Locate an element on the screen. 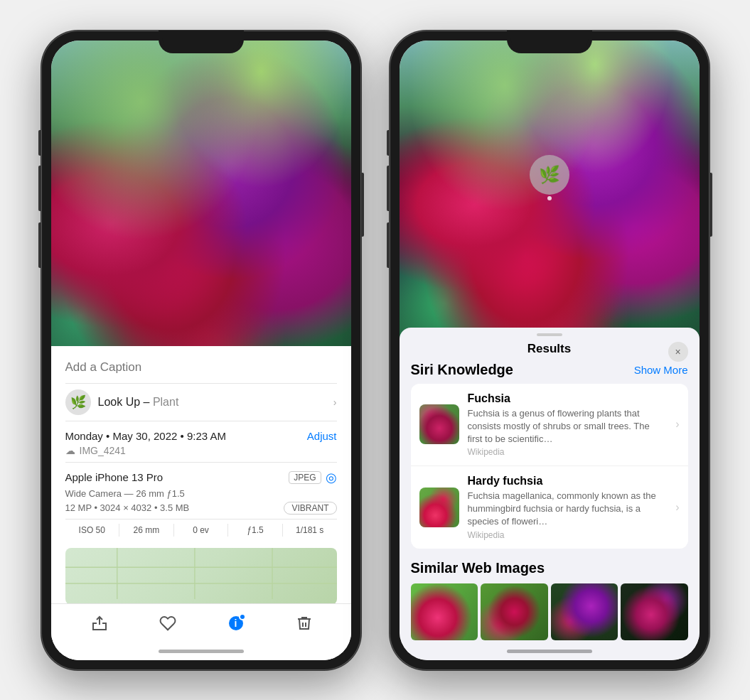 The height and width of the screenshot is (700, 750). fuchsia-chevron-icon: › is located at coordinates (677, 424).